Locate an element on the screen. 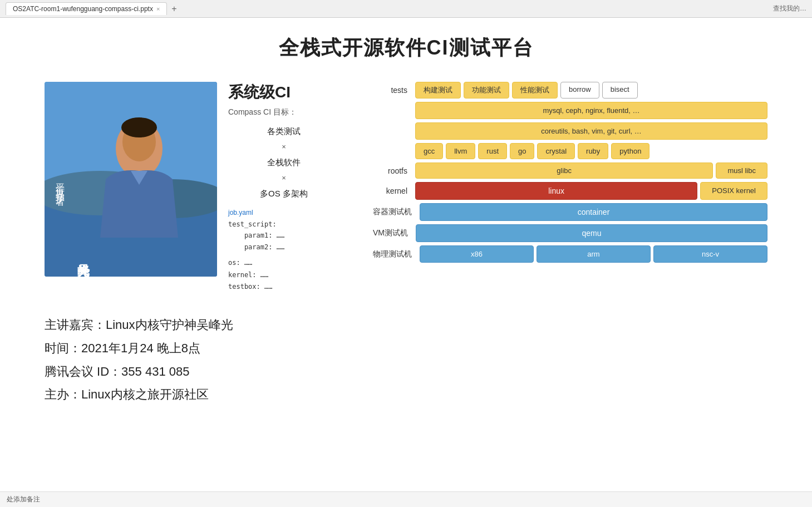 Image resolution: width=812 pixels, height=507 pixels. apps2-bar: coreutils, bash, vim, git, curl, … is located at coordinates (591, 131).